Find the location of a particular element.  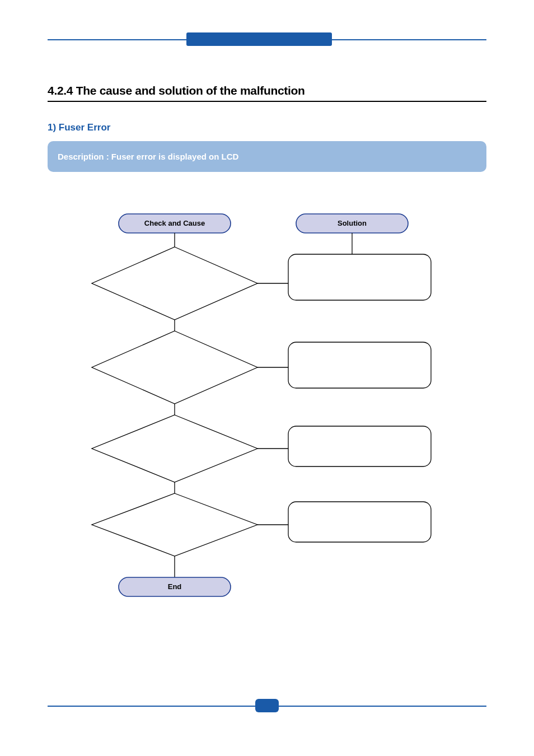

description-text: Description : Fuser error is displayed o… is located at coordinates (148, 157).